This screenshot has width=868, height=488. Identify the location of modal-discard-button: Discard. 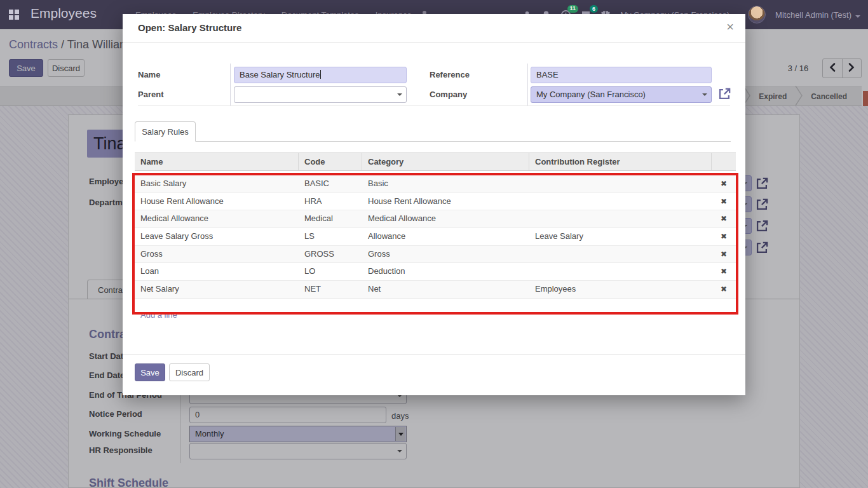
(189, 372).